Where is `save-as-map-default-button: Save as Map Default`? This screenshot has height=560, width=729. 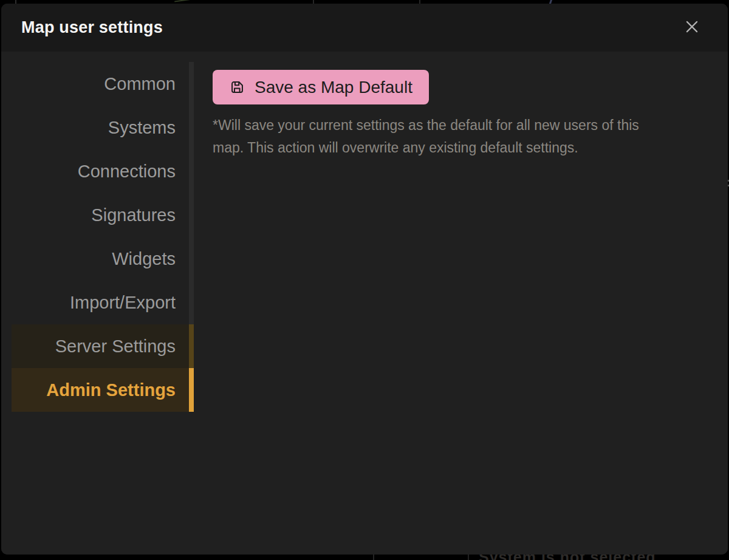
save-as-map-default-button: Save as Map Default is located at coordinates (321, 87).